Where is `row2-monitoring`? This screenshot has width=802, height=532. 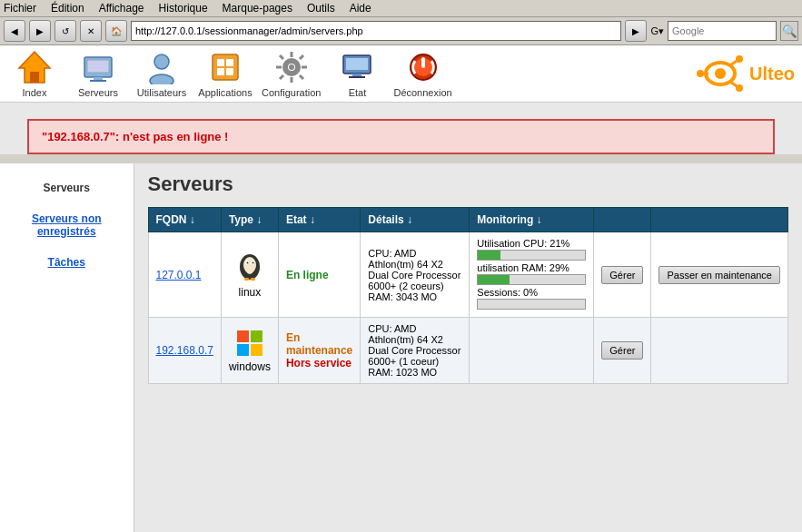 row2-monitoring is located at coordinates (532, 350).